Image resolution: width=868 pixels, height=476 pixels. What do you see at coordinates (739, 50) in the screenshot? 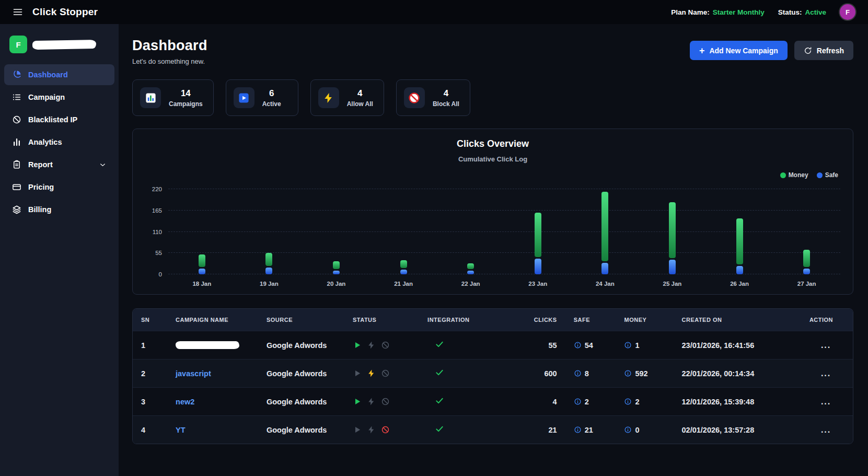
I see `add-new-campaign-button: + Add New Campaign` at bounding box center [739, 50].